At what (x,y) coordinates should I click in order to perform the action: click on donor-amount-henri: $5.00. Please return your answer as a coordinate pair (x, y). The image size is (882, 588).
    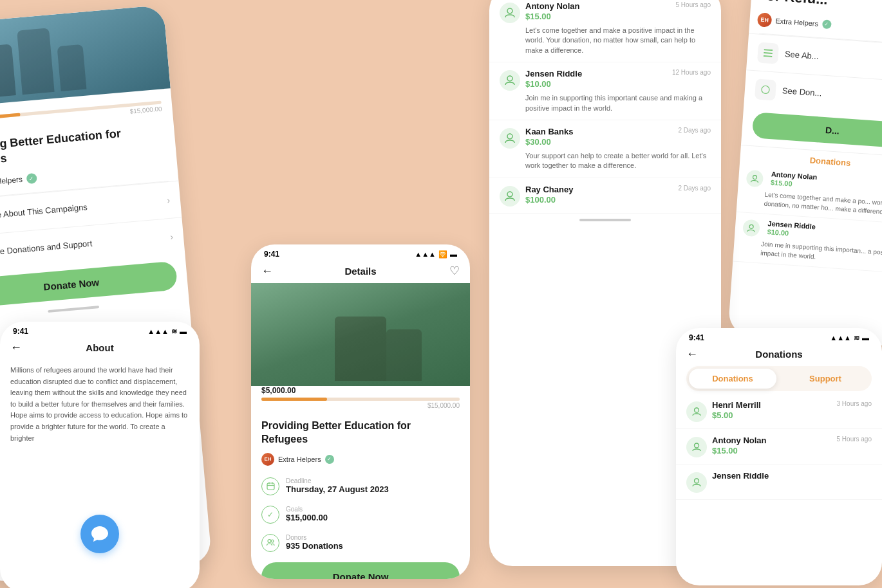
    Looking at the image, I should click on (772, 416).